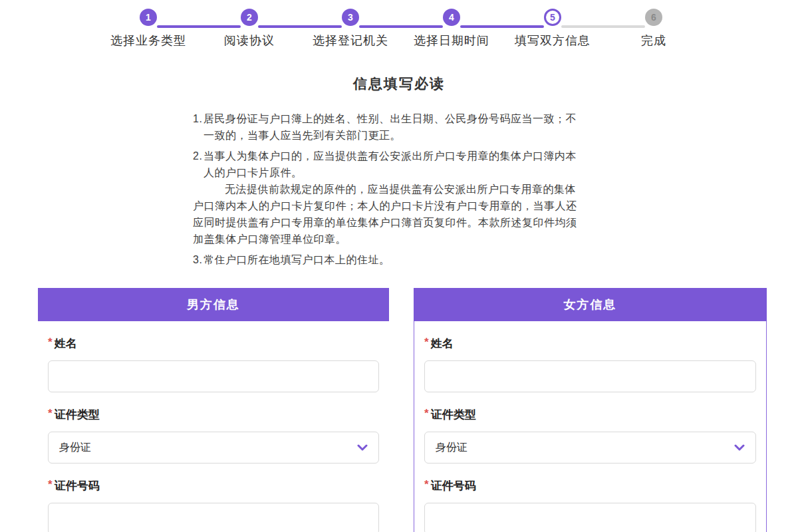 This screenshot has width=798, height=532. Describe the element at coordinates (654, 29) in the screenshot. I see `step-6: 6 完成` at that location.